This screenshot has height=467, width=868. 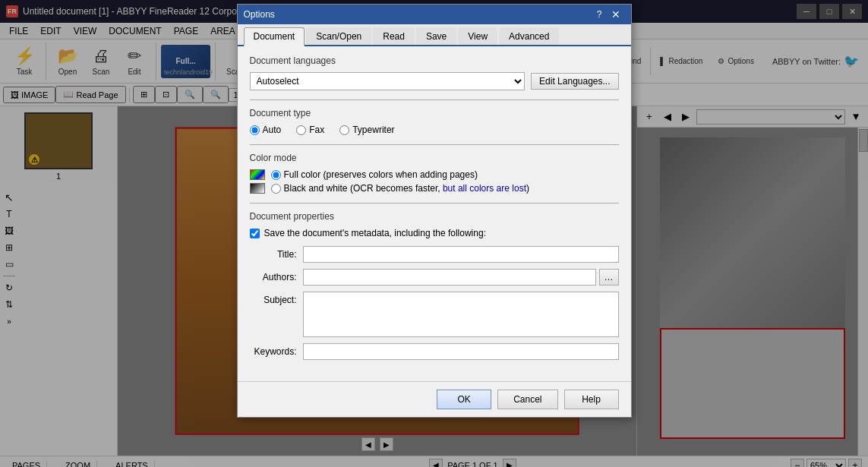 What do you see at coordinates (407, 188) in the screenshot?
I see `bw-color-text: Black and white (OCR becomes faster, but…` at bounding box center [407, 188].